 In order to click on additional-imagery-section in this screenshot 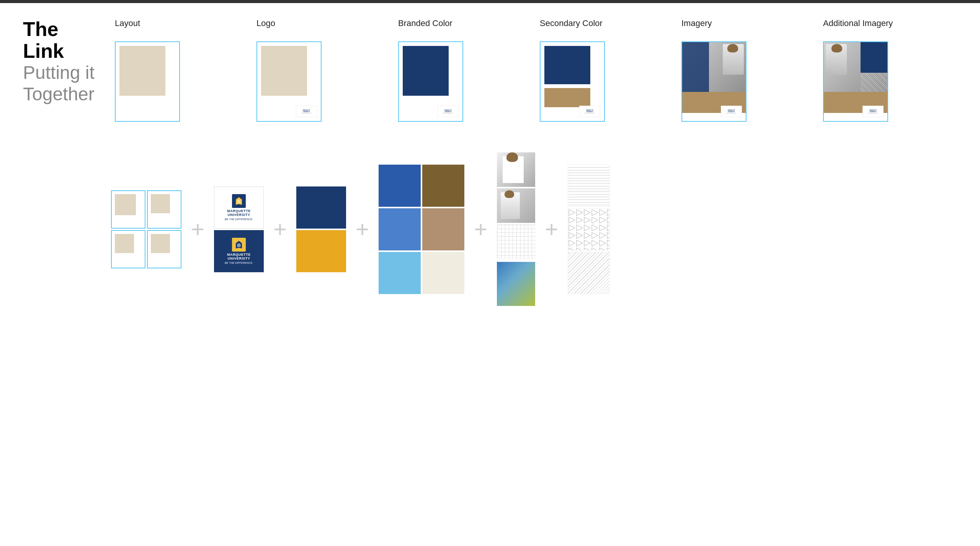, I will do `click(589, 229)`.